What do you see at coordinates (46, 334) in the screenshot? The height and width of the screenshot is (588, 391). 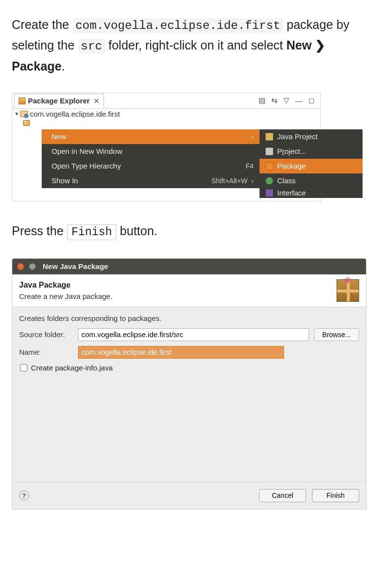 I see `source-folder-label: Source folder:` at bounding box center [46, 334].